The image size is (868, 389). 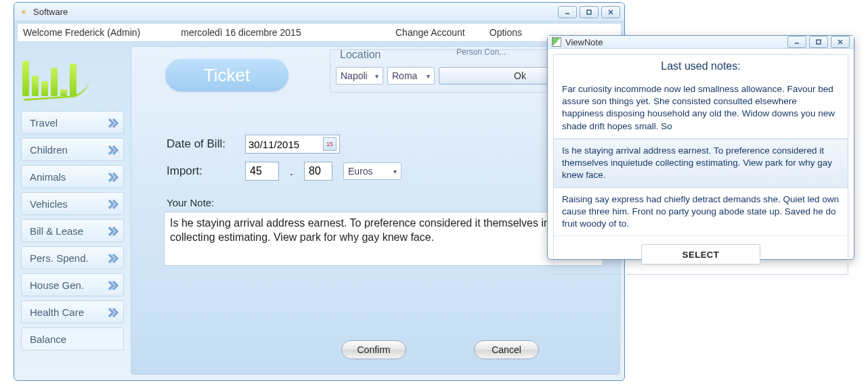 I want to click on date-label: Date of Bill:, so click(x=200, y=144).